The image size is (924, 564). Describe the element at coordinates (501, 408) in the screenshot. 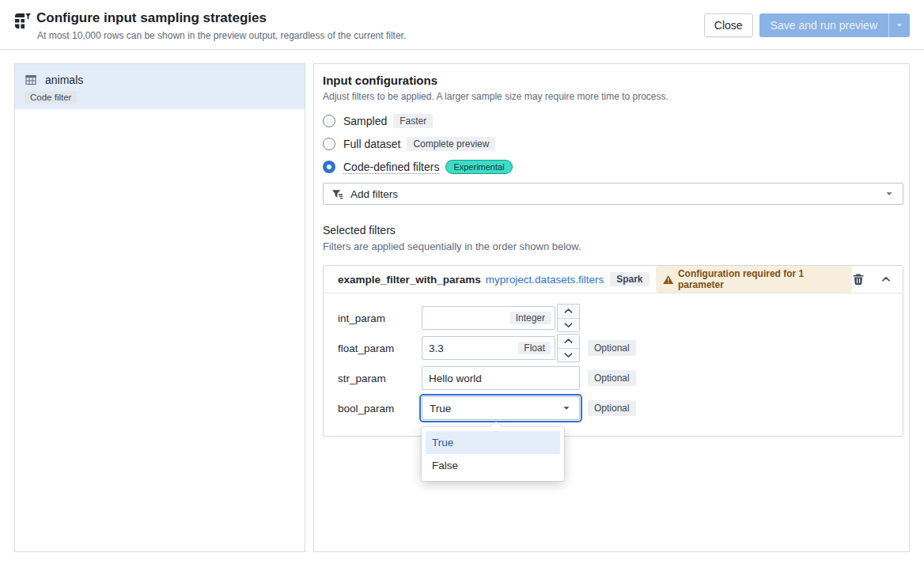

I see `bool-param-select: True` at that location.